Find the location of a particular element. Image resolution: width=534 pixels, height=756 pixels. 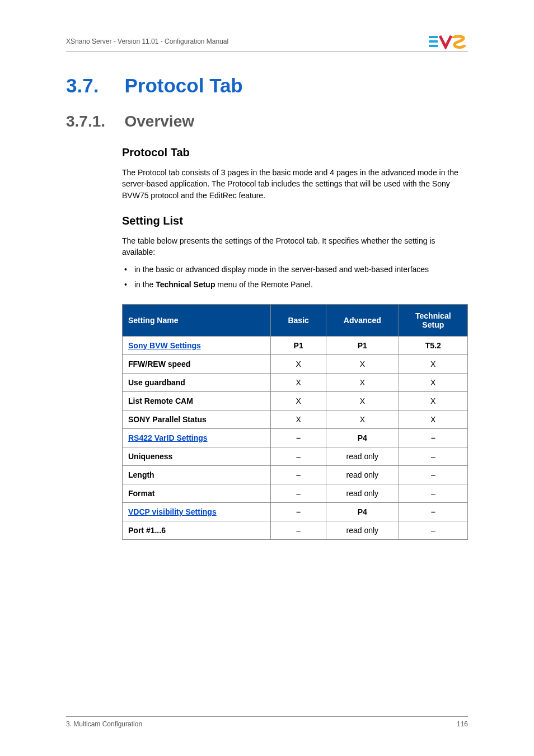

footer-left: 3. Multicam Configuration is located at coordinates (104, 724).